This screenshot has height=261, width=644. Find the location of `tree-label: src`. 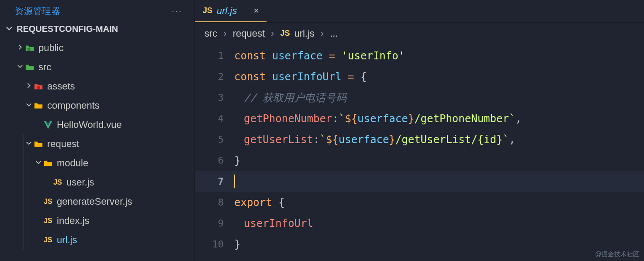

tree-label: src is located at coordinates (43, 67).